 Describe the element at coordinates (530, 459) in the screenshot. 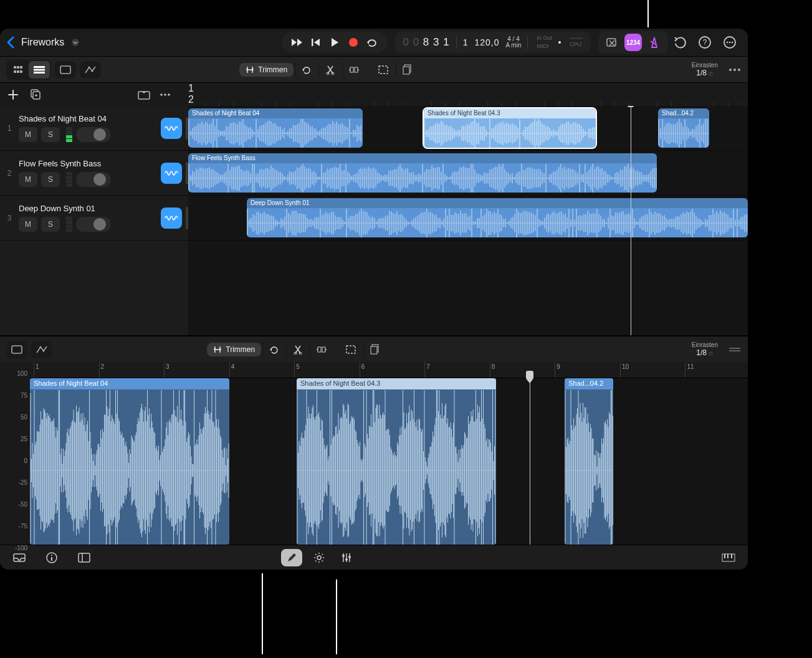

I see `editor-playhead` at that location.